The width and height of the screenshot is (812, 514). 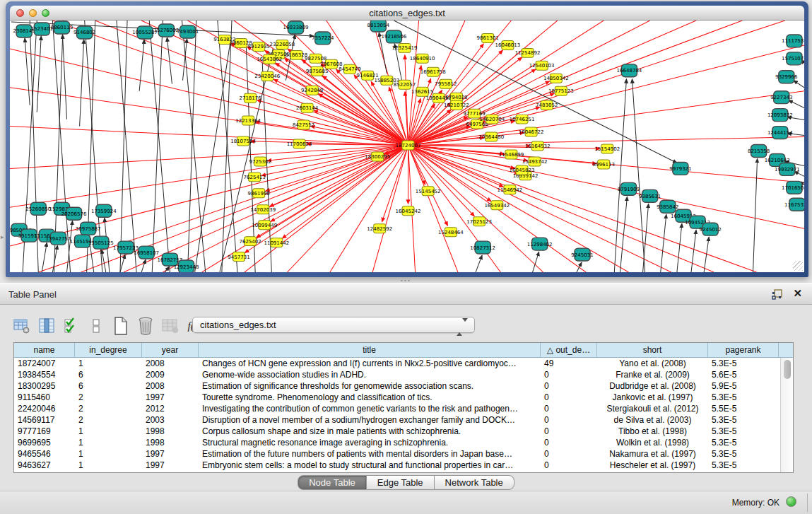 I want to click on graph-node-teal: 16033809, so click(x=296, y=28).